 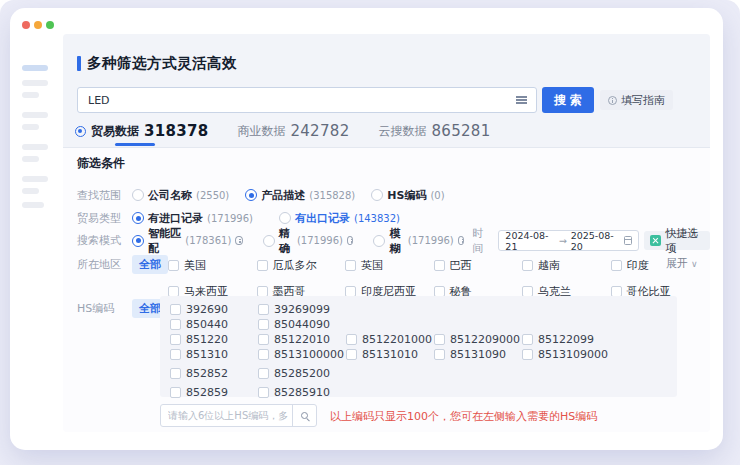 I want to click on region-label: 所在地区, so click(x=104, y=264).